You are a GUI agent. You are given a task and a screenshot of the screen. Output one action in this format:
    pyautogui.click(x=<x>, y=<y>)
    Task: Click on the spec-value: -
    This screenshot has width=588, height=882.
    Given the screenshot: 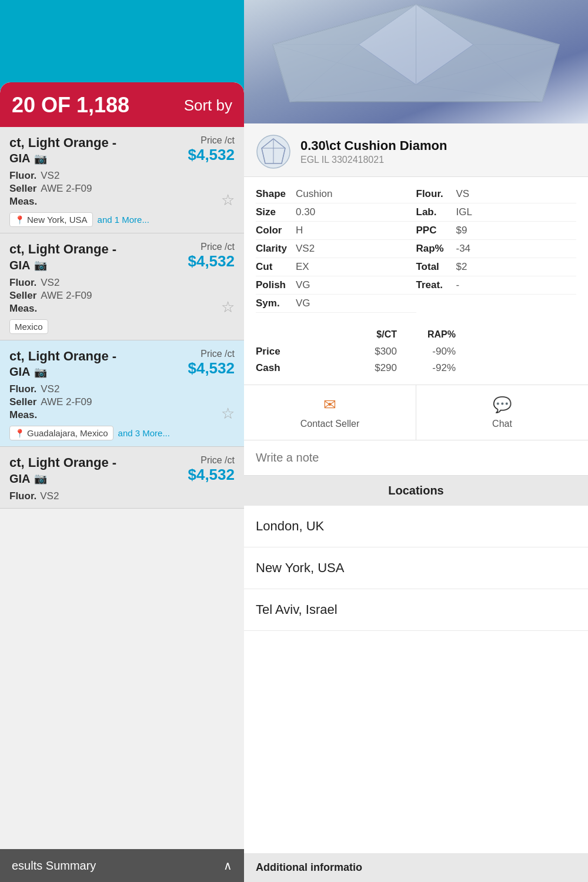 What is the action you would take?
    pyautogui.click(x=458, y=285)
    